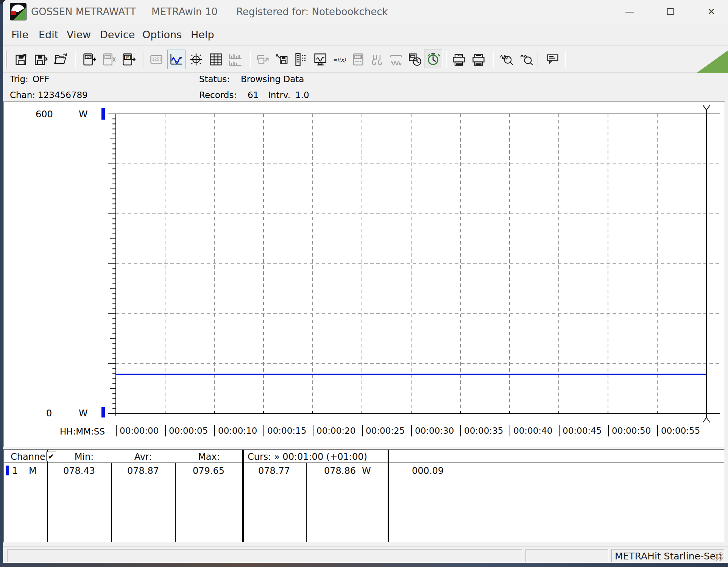  I want to click on title-bar: GOSSEN METRAWATT METRAwin 10 Registered …, so click(366, 12).